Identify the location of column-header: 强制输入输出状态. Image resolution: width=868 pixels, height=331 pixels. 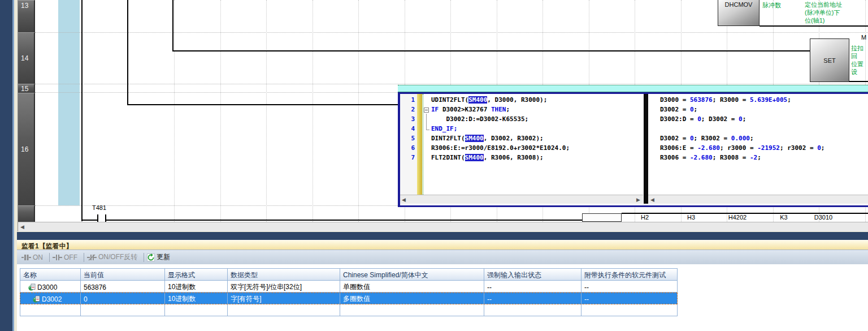
(533, 274).